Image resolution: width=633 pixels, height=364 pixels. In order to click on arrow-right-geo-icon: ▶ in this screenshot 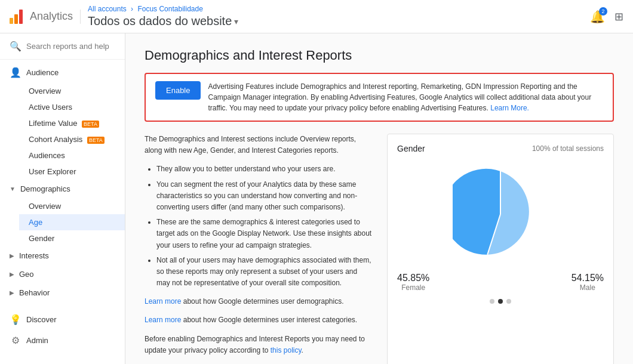, I will do `click(12, 274)`.